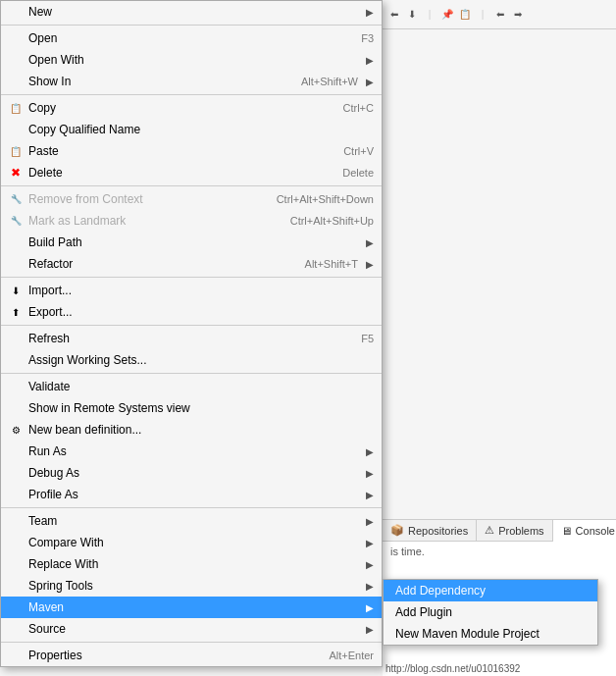 Image resolution: width=616 pixels, height=676 pixels. What do you see at coordinates (490, 591) in the screenshot?
I see `submenu-item-add-dependency: Add Dependency` at bounding box center [490, 591].